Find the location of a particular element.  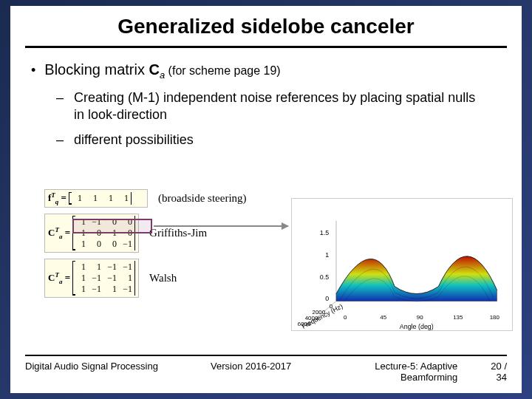

footer-row: Digital Audio Signal Processing Version … is located at coordinates (266, 372).